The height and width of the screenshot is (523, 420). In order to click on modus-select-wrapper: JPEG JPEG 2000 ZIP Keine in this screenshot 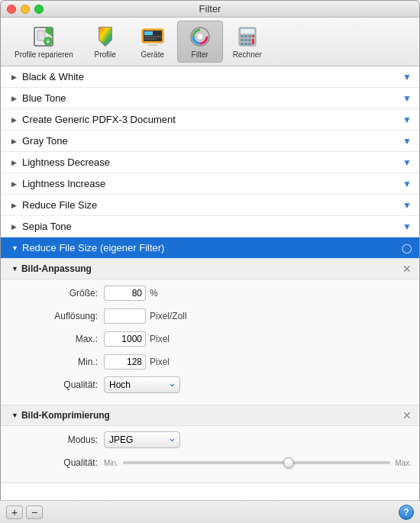, I will do `click(142, 440)`.